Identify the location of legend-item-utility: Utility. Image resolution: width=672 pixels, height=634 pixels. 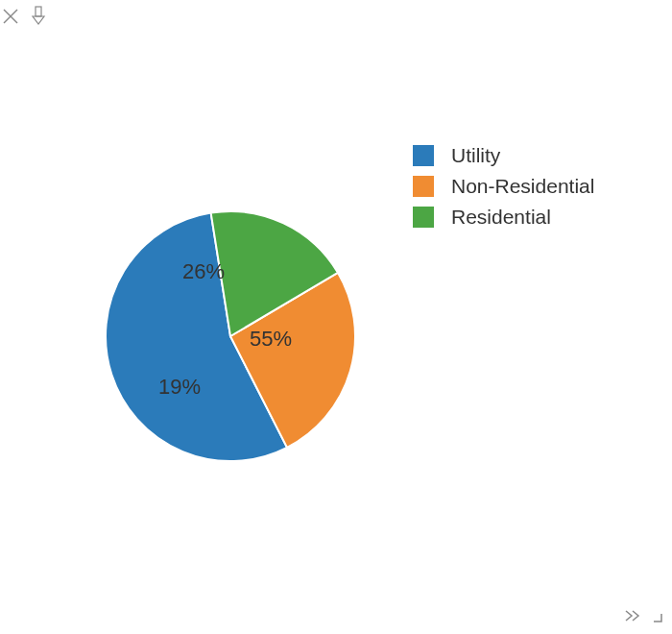
(503, 156).